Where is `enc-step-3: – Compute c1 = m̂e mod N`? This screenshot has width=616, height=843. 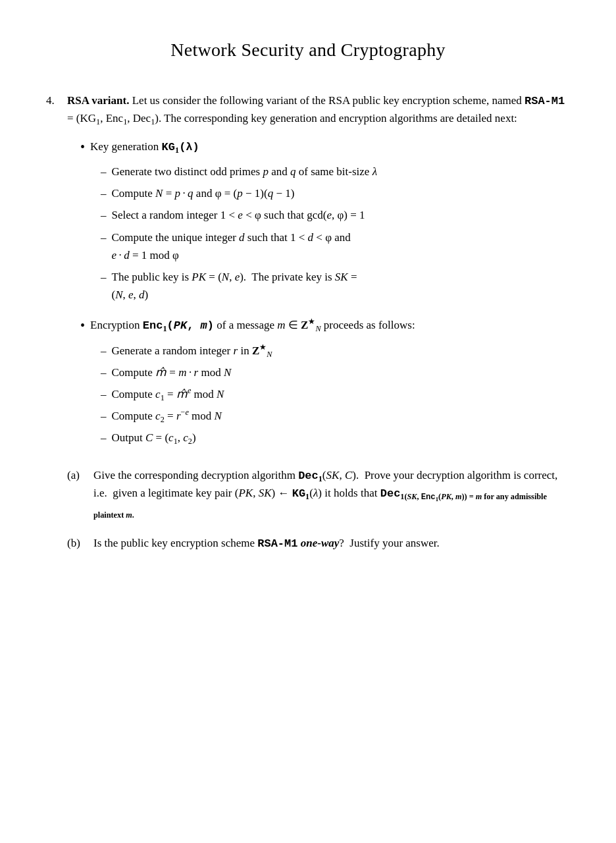
enc-step-3: – Compute c1 = m̂e mod N is located at coordinates (336, 394).